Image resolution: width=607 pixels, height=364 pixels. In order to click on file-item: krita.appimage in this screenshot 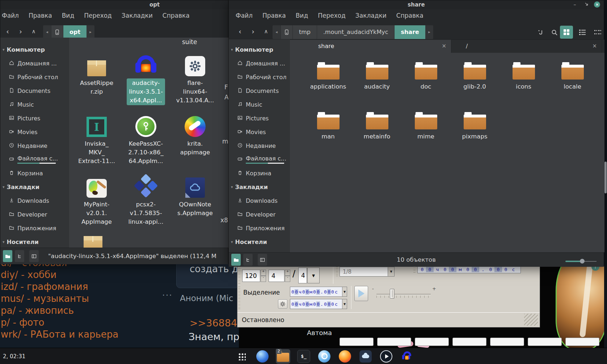, I will do `click(195, 139)`.